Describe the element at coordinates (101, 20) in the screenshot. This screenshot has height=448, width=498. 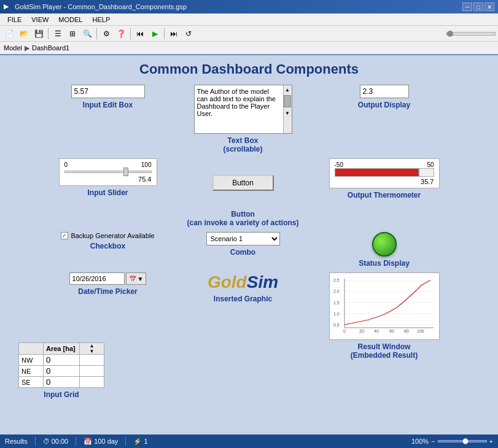
I see `menu-help: HELP` at that location.